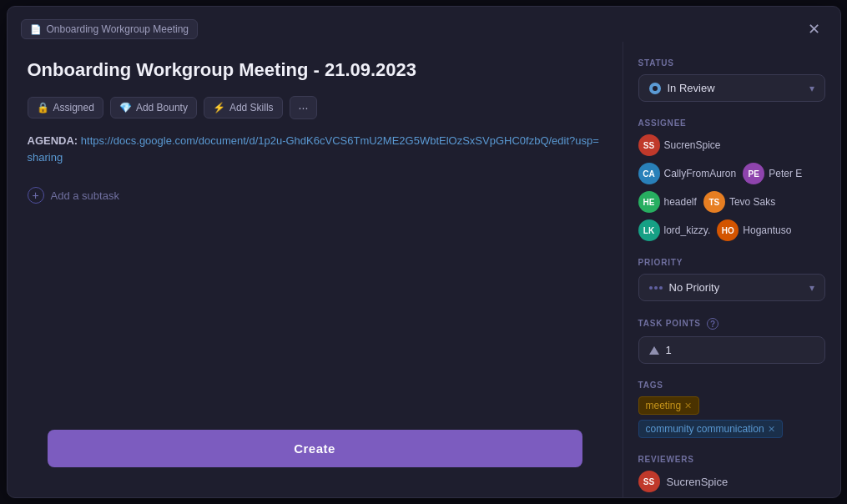 This screenshot has width=847, height=504. Describe the element at coordinates (219, 108) in the screenshot. I see `skills-icon: ⚡` at that location.